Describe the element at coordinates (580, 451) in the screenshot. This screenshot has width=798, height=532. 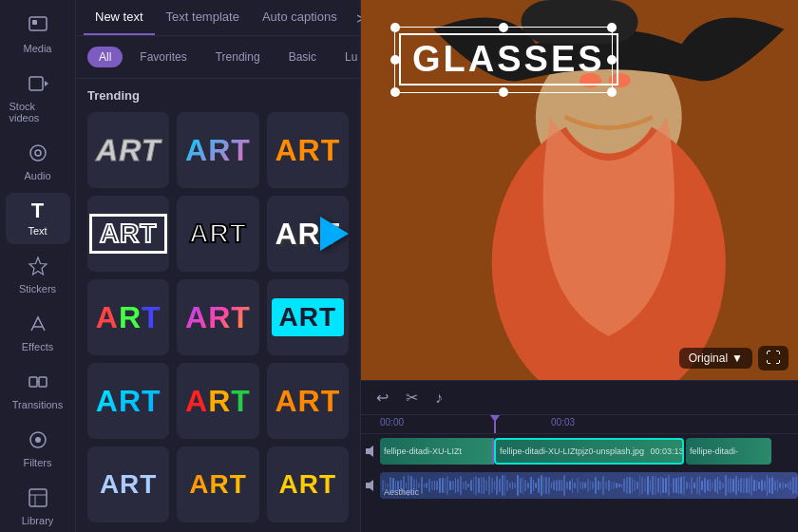
I see `video-track: fellipe-ditadi-XU-LIZt fellipe-ditadi-XU…` at that location.